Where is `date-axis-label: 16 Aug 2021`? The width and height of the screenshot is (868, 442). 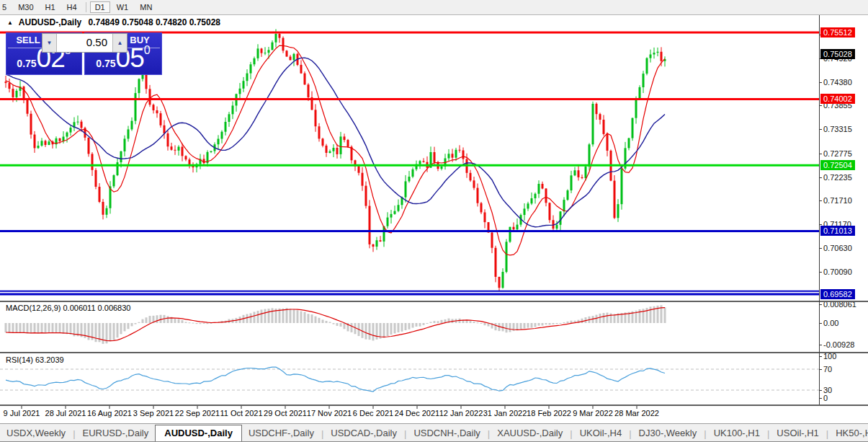
date-axis-label: 16 Aug 2021 is located at coordinates (109, 413).